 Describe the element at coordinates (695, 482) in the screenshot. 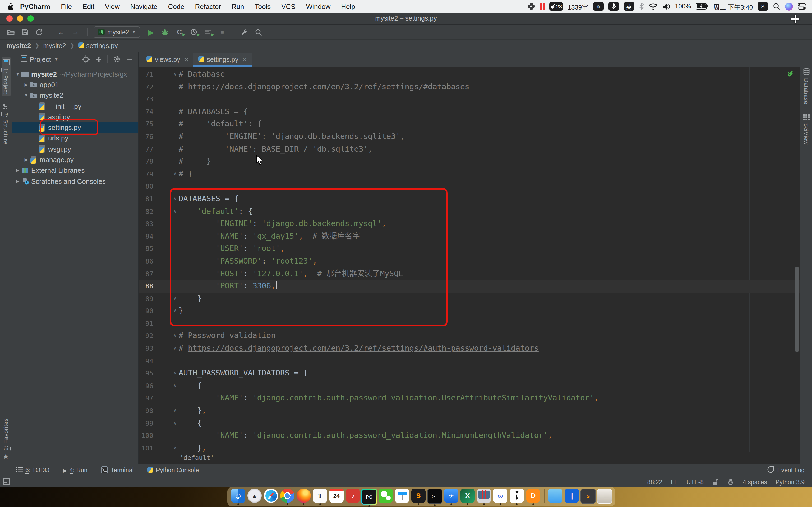

I see `file-encoding: UTF-8` at that location.